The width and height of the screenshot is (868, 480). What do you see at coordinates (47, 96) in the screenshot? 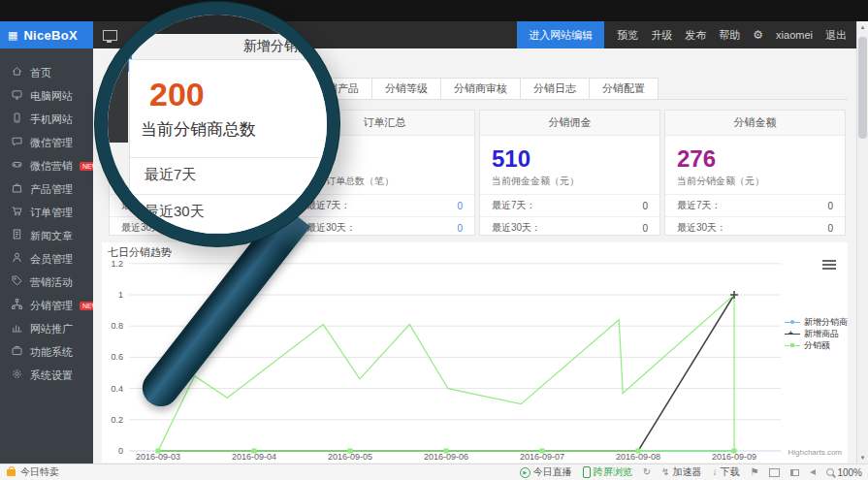
I see `sidebar-item-monitor: 电脑网站` at bounding box center [47, 96].